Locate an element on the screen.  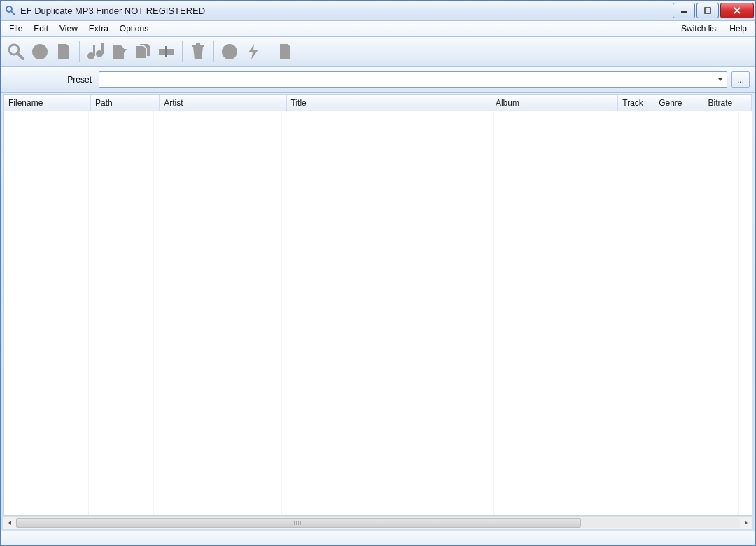
menu-help: Help is located at coordinates (738, 29).